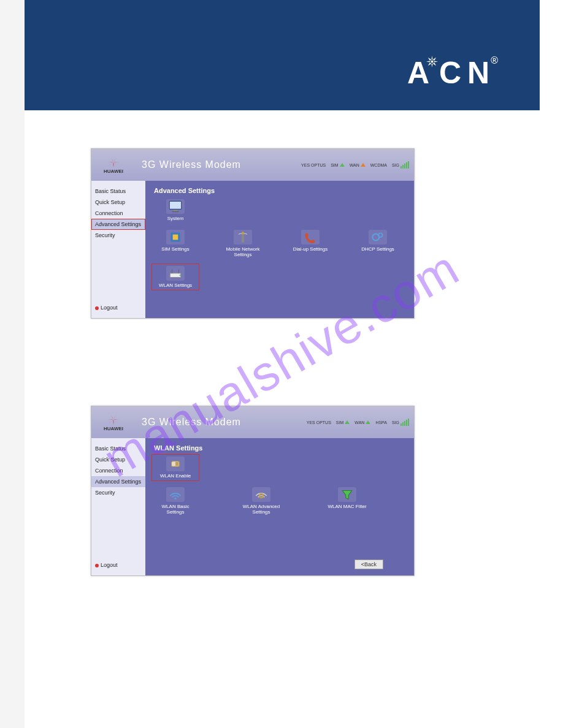 This screenshot has width=563, height=728. What do you see at coordinates (175, 501) in the screenshot?
I see `tile-wlan-basic: WLAN Basic Settings` at bounding box center [175, 501].